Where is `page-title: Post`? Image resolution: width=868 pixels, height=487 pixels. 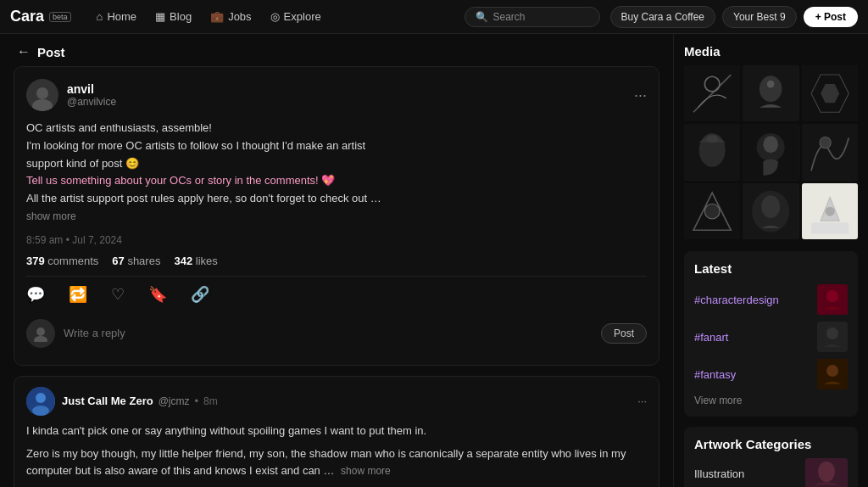 page-title: Post is located at coordinates (51, 53).